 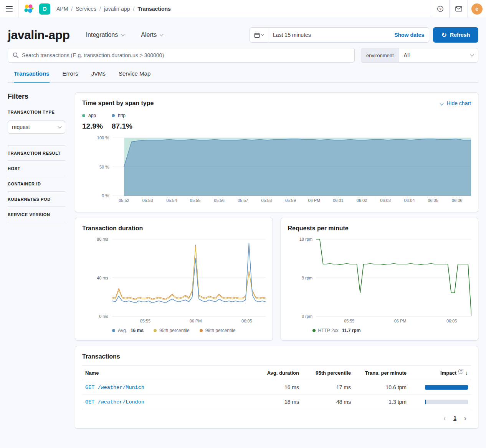 What do you see at coordinates (243, 76) in the screenshot?
I see `service-tabs: Transactions Errors JVMs Service Map` at bounding box center [243, 76].